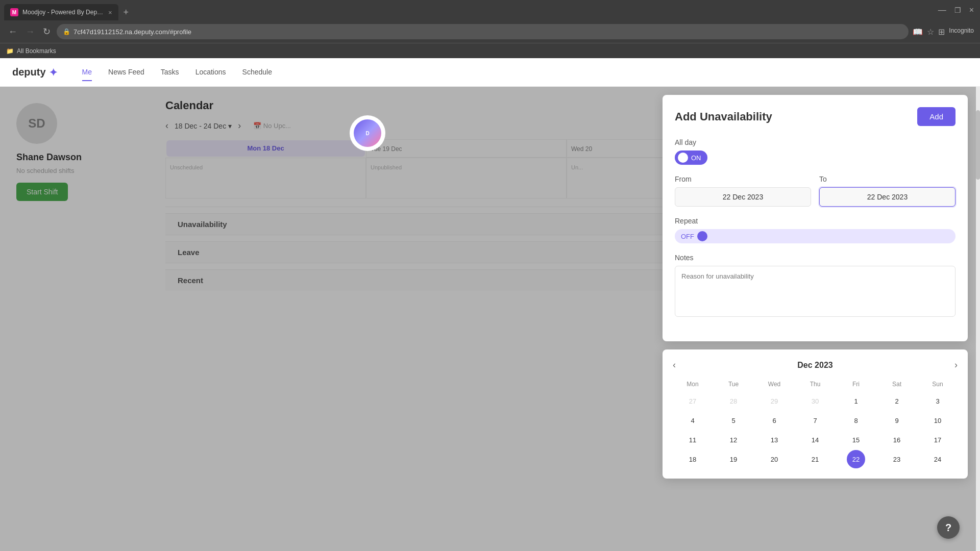 The width and height of the screenshot is (980, 551). What do you see at coordinates (856, 384) in the screenshot?
I see `weekday-fri: Fri` at bounding box center [856, 384].